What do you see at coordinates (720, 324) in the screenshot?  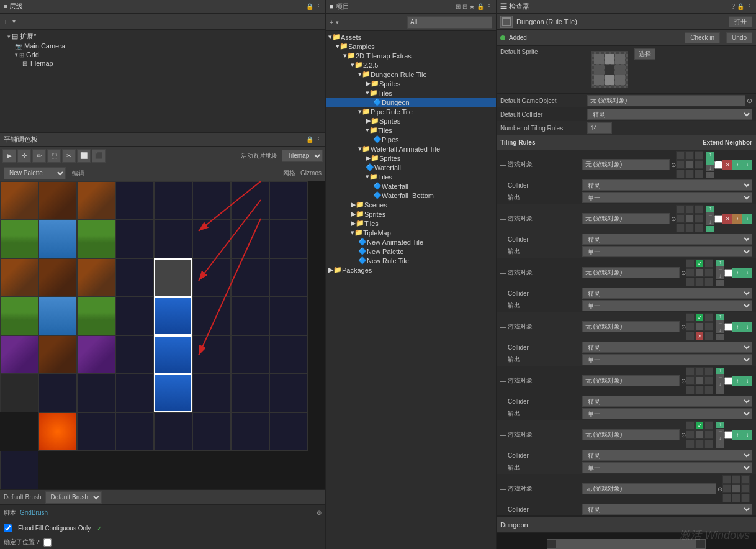 I see `rule-4-right: →` at bounding box center [720, 324].